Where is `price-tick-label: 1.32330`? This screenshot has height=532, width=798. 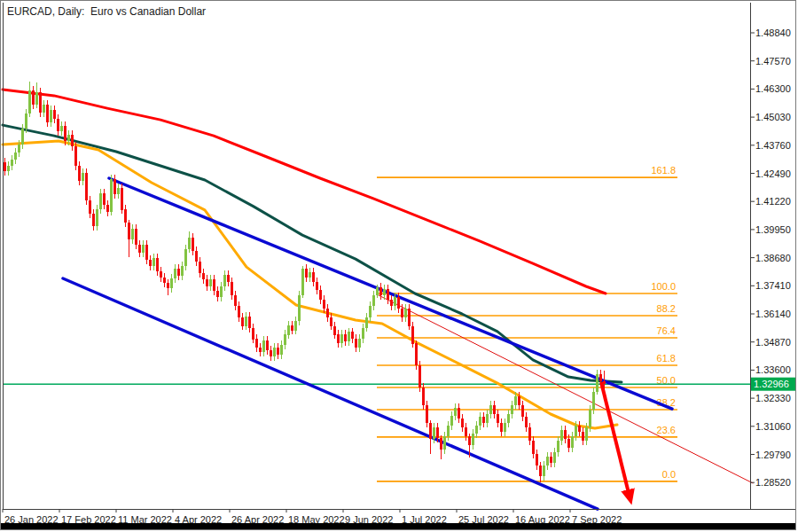 price-tick-label: 1.32330 is located at coordinates (773, 398).